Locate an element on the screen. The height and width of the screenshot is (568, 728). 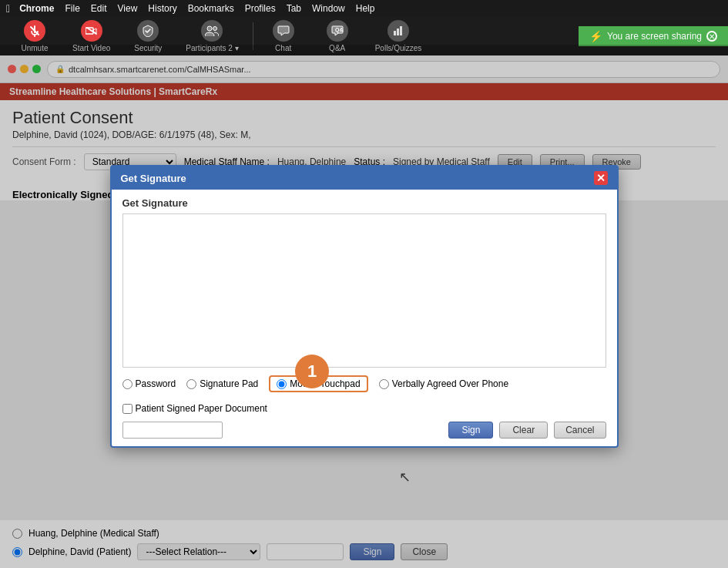
stop-sharing-icon: ✕ is located at coordinates (712, 36).